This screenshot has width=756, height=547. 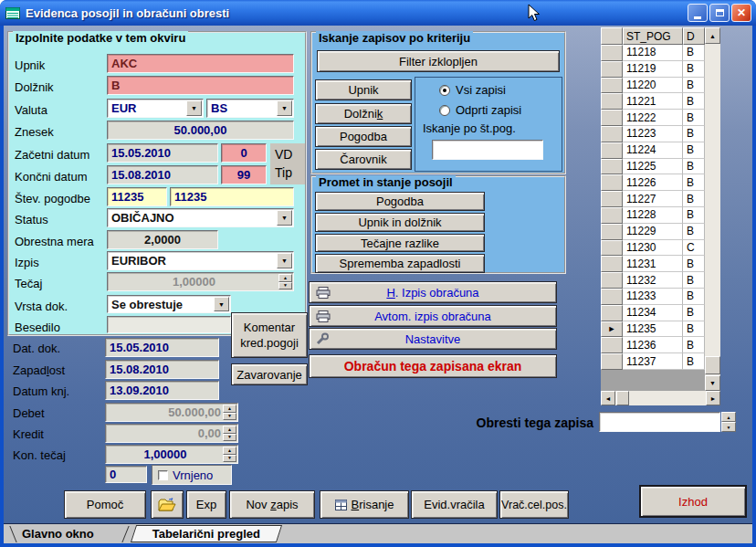 I want to click on grid-row: 11232B, so click(x=661, y=280).